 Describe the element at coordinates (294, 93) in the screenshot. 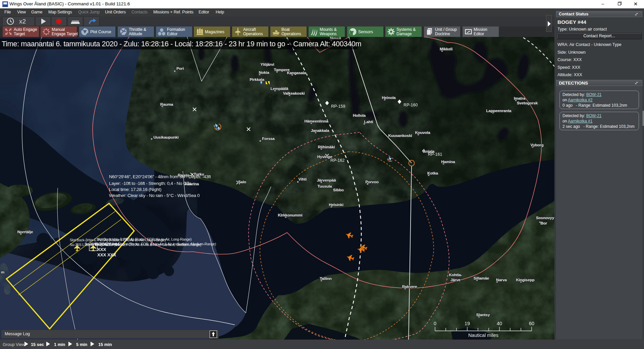

I see `svg-text: Valkeakoski` at that location.